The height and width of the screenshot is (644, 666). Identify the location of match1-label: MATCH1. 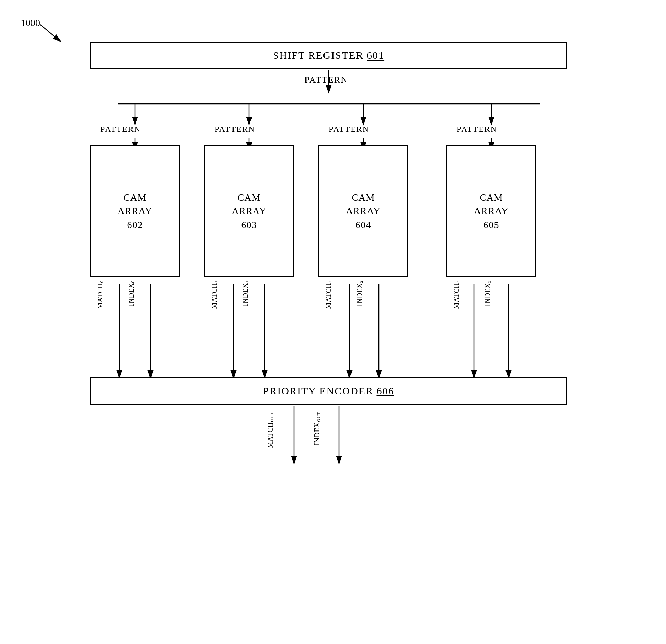
(215, 295).